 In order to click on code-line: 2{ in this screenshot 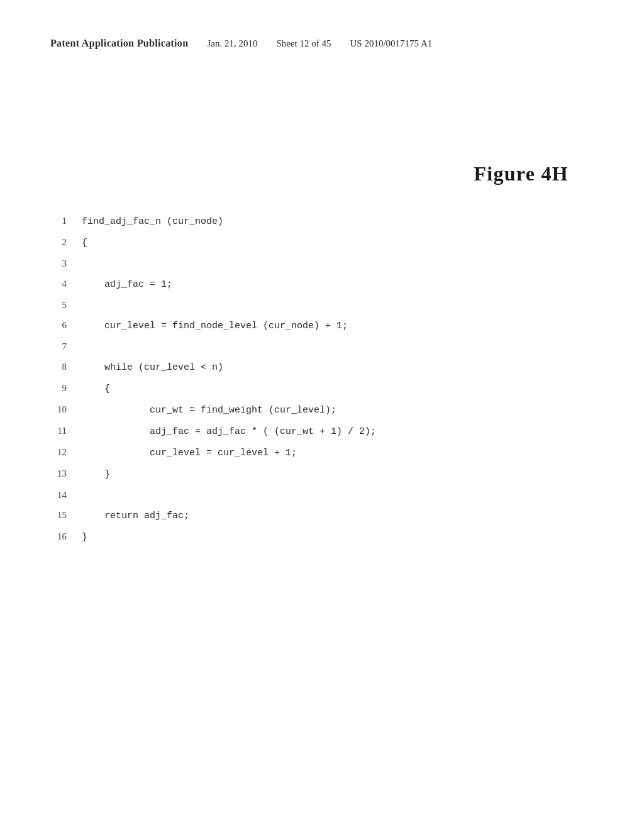, I will do `click(322, 243)`.